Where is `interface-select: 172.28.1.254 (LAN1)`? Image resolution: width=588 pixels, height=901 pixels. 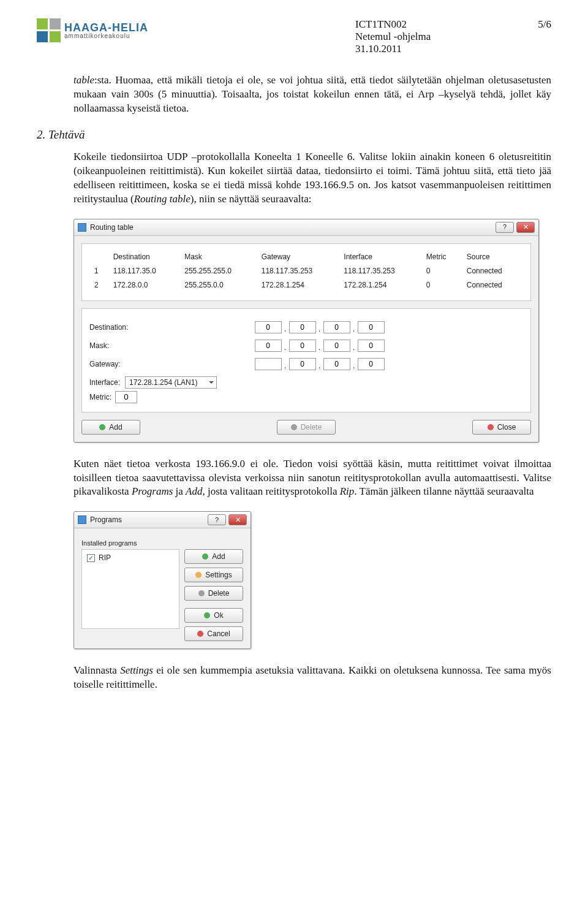 interface-select: 172.28.1.254 (LAN1) is located at coordinates (171, 382).